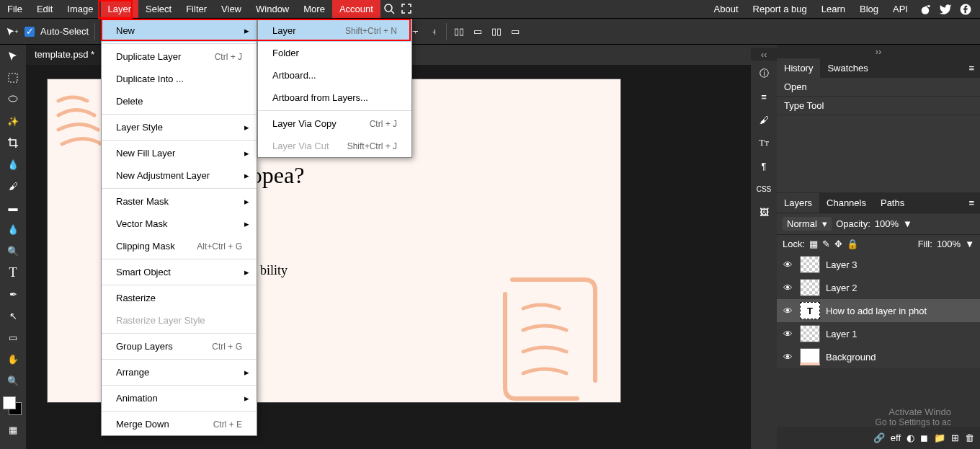 The image size is (980, 449). I want to click on menu-image: Image, so click(80, 9).